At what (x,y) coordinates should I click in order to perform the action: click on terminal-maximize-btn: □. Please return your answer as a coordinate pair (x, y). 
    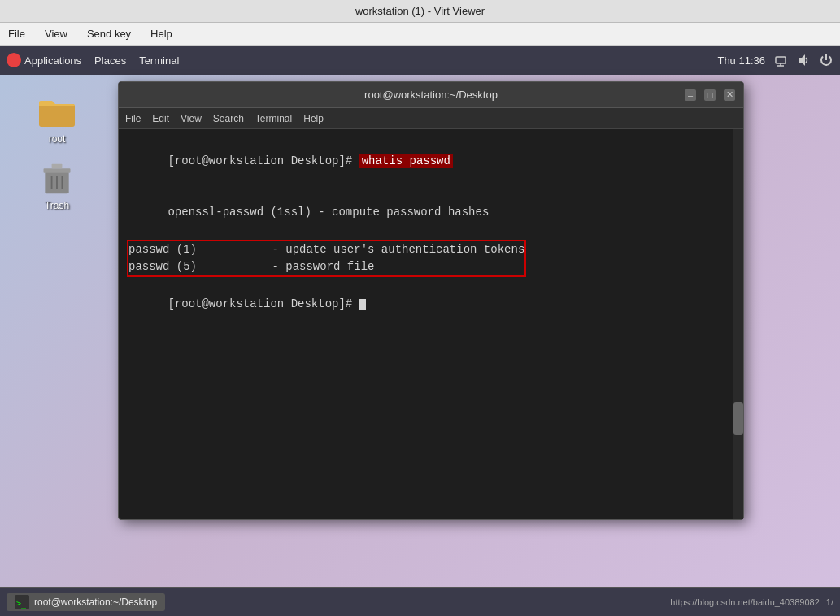
    Looking at the image, I should click on (710, 95).